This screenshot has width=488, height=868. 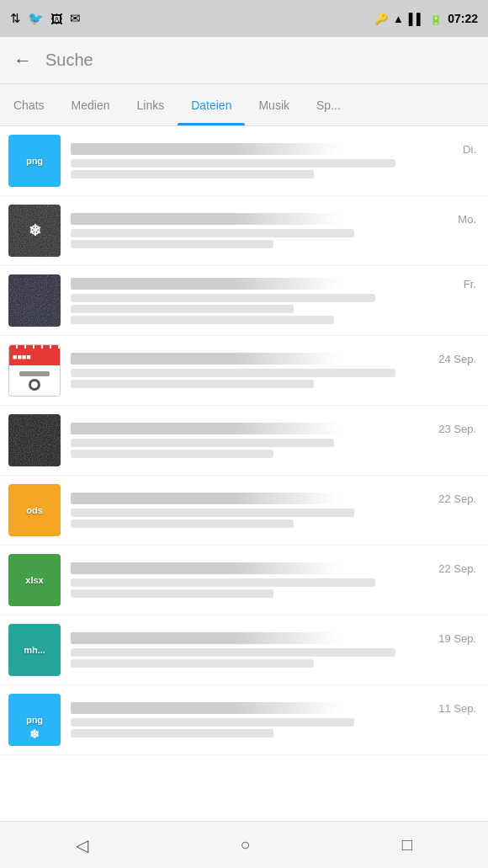 What do you see at coordinates (467, 219) in the screenshot?
I see `file-date: Mo.` at bounding box center [467, 219].